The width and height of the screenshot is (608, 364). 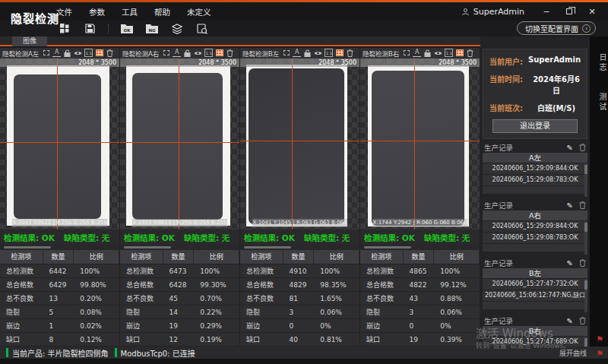 I want to click on current-user-chip: SuperAdmin, so click(x=492, y=12).